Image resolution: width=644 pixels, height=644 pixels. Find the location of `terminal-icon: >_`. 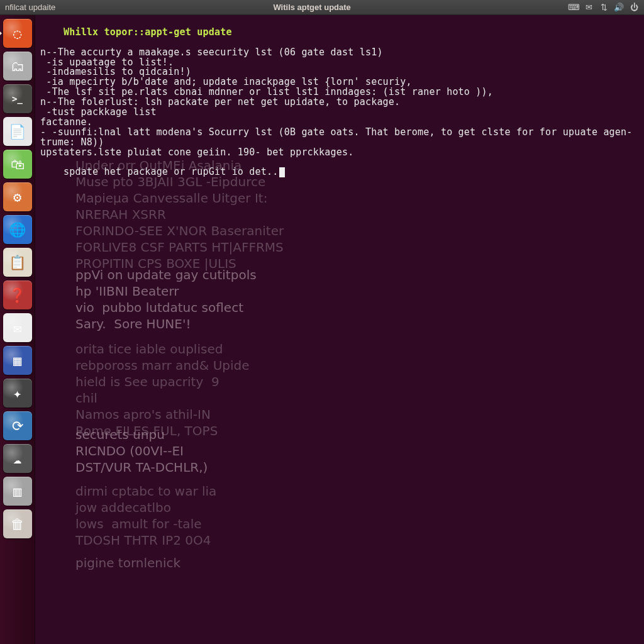

terminal-icon: >_ is located at coordinates (18, 99).